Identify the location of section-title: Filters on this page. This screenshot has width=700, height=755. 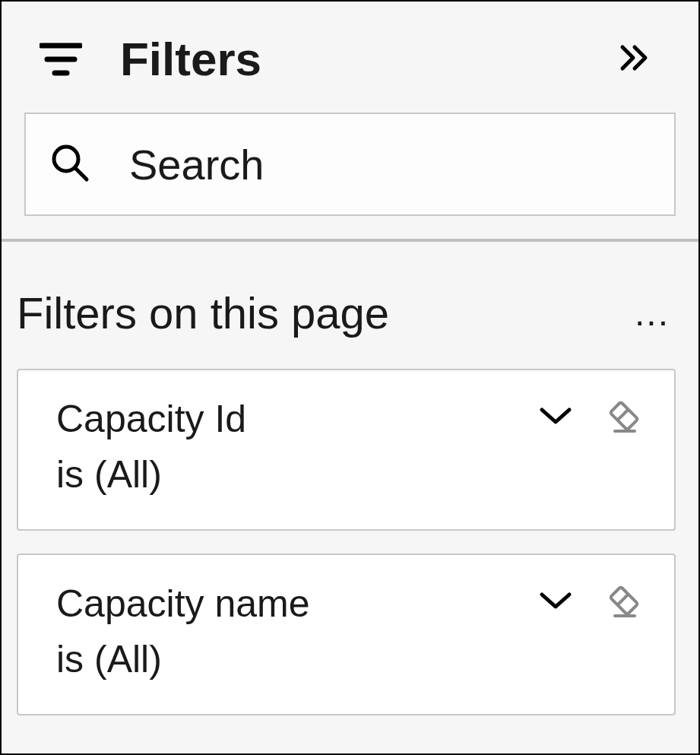
(322, 313).